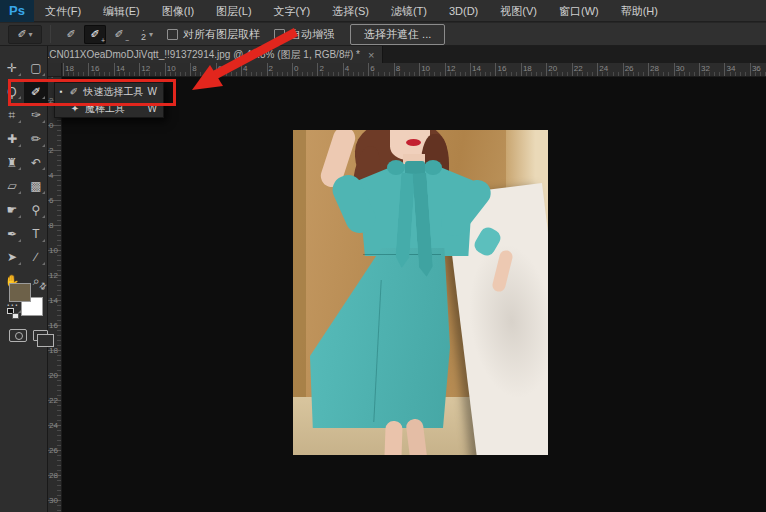 The height and width of the screenshot is (512, 766). Describe the element at coordinates (234, 11) in the screenshot. I see `menu-item: 图层(L)` at that location.